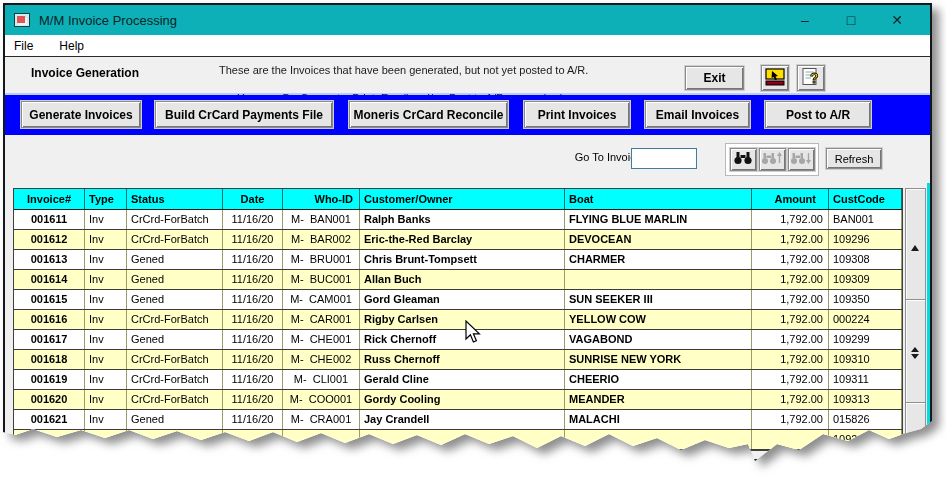 The width and height of the screenshot is (946, 477). Describe the element at coordinates (802, 160) in the screenshot. I see `find-next-button` at that location.